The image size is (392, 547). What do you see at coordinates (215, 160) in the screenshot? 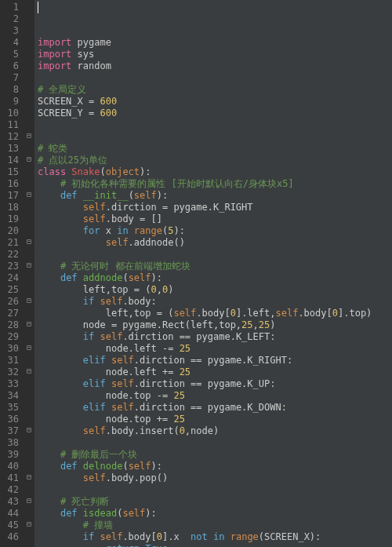
I see `code-line: # 点以25为单位` at bounding box center [215, 160].